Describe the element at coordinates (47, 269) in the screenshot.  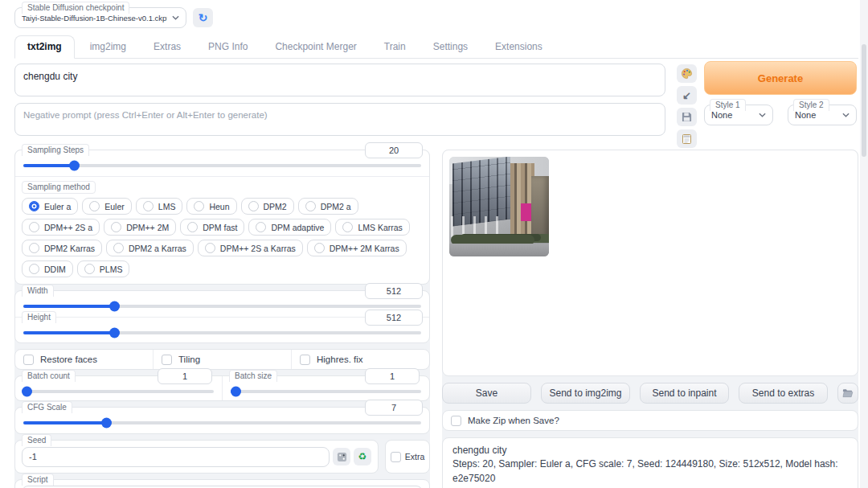
I see `sampling-method-option: DDIM` at that location.